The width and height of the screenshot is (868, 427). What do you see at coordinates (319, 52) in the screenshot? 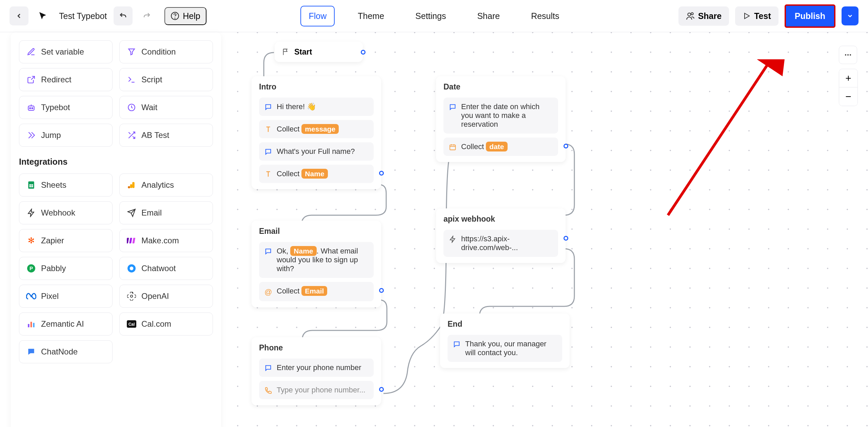
I see `flow-start-node: Start` at bounding box center [319, 52].